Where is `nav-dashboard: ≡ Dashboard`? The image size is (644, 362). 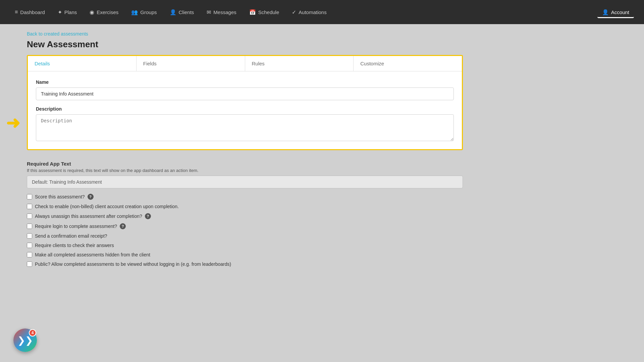
nav-dashboard: ≡ Dashboard is located at coordinates (30, 12).